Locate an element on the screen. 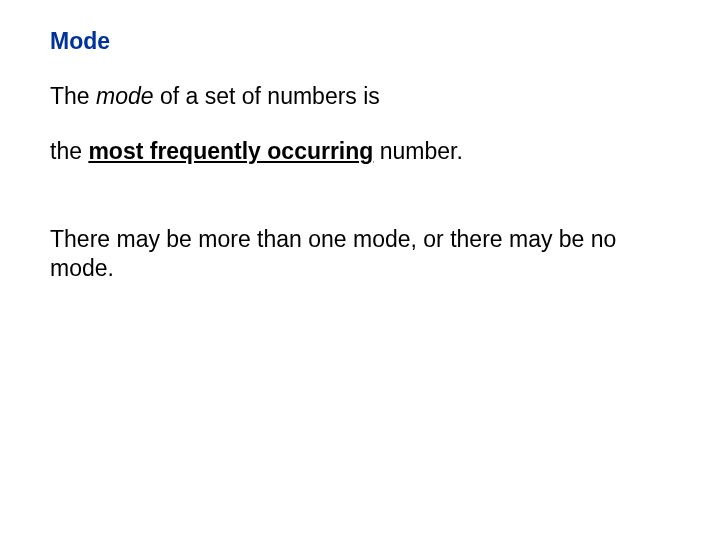 The height and width of the screenshot is (540, 720). definition-line-2: the most frequently occurring number. is located at coordinates (360, 152).